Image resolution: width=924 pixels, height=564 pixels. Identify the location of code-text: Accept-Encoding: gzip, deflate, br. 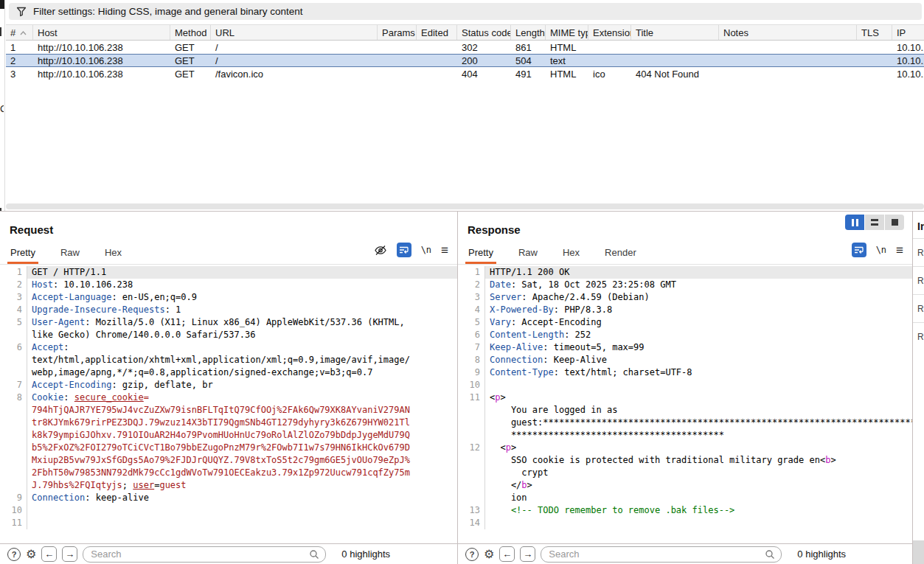
(242, 385).